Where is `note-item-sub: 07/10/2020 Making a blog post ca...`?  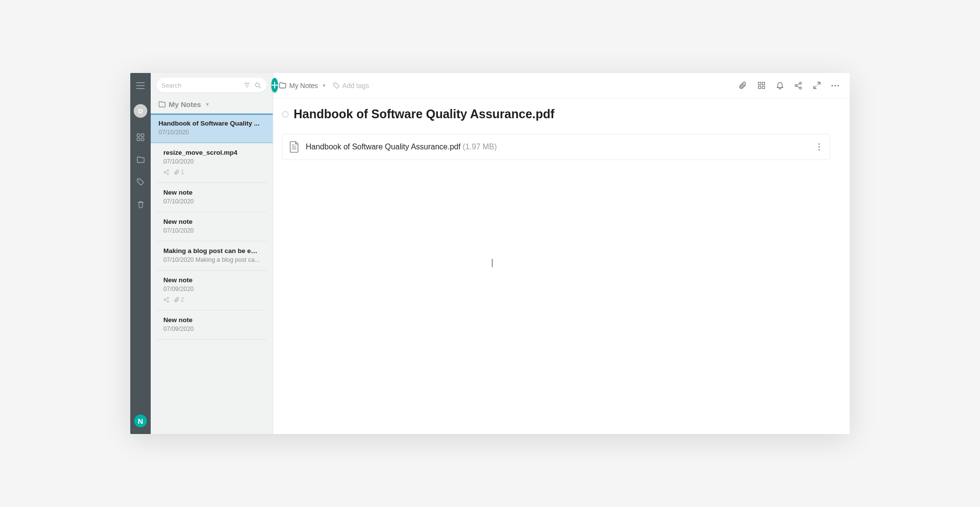 note-item-sub: 07/10/2020 Making a blog post ca... is located at coordinates (212, 260).